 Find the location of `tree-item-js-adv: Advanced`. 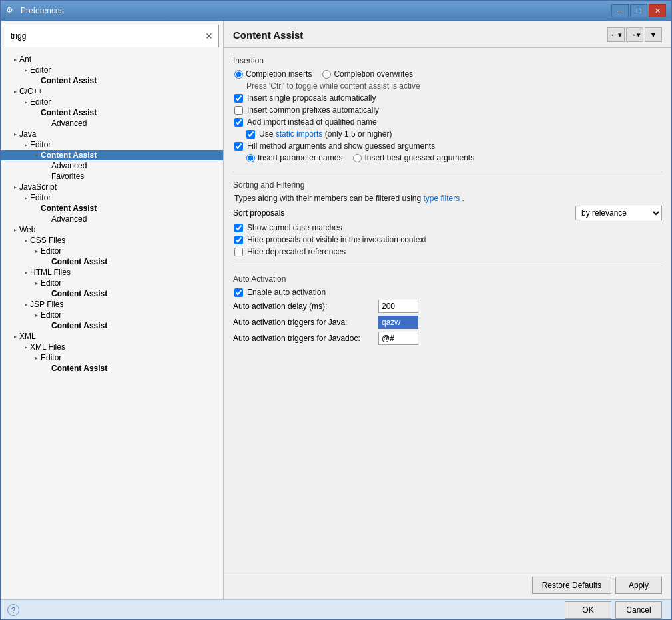

tree-item-js-adv: Advanced is located at coordinates (112, 219).